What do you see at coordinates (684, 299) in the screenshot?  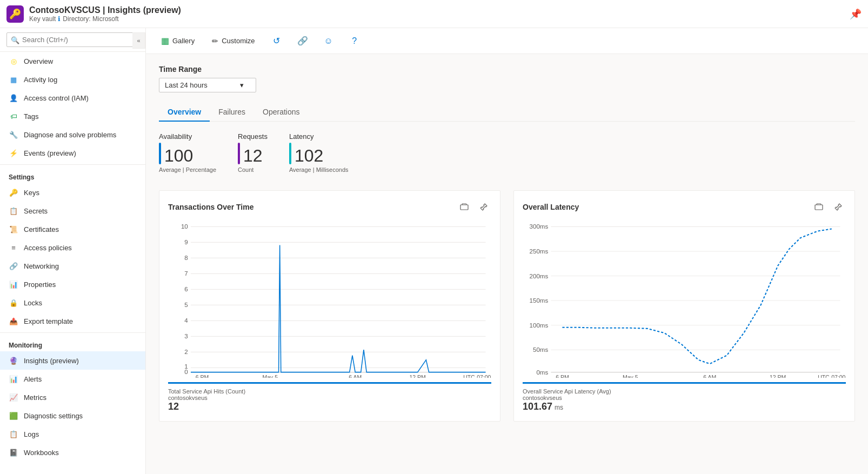 I see `chart-latency-area: 300ms 250ms 200ms 150ms 100ms 50ms 0ms` at bounding box center [684, 299].